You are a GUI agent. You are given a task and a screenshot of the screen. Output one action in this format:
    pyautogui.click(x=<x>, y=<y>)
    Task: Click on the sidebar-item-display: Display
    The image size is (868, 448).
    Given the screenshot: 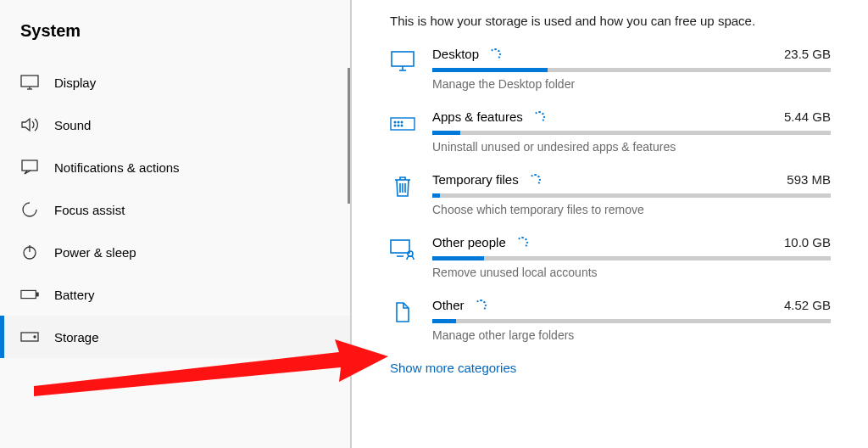 What is the action you would take?
    pyautogui.click(x=175, y=82)
    